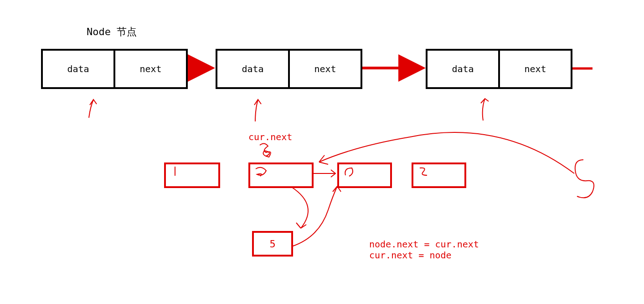  I want to click on sketch-arrow-under-node1, so click(93, 109).